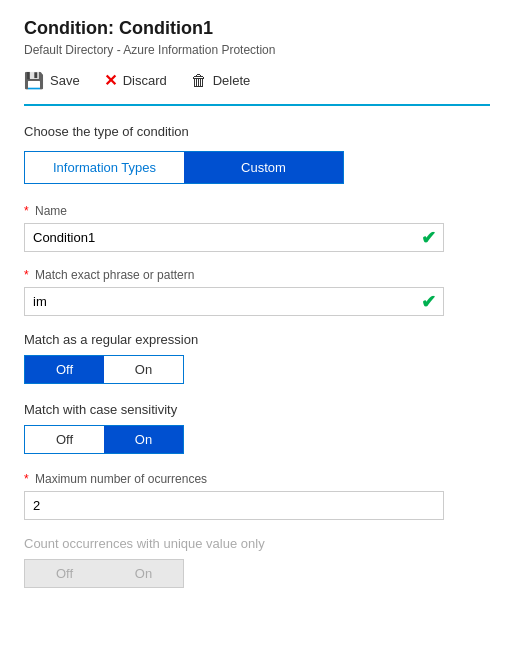 The width and height of the screenshot is (514, 654). Describe the element at coordinates (257, 479) in the screenshot. I see `max-occurrences-label: * Maximum number of ocurrences` at that location.